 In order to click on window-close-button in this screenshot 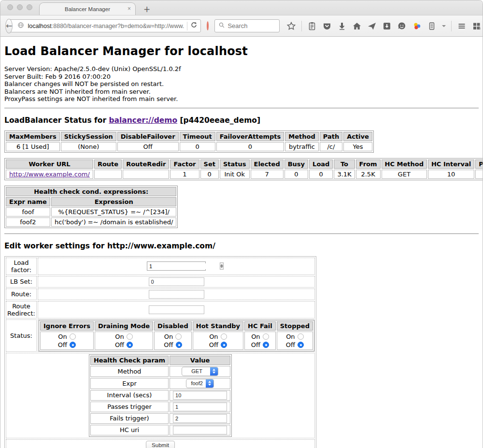, I will do `click(10, 7)`.